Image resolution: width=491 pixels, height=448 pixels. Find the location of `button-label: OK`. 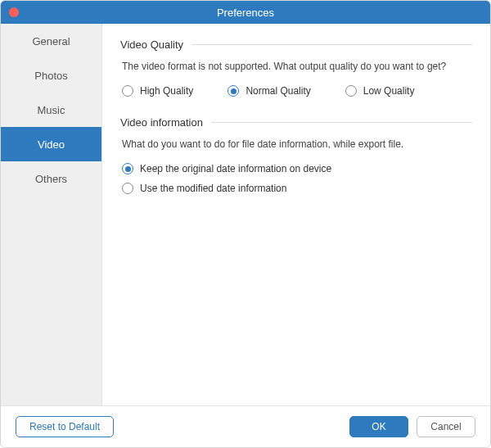

button-label: OK is located at coordinates (378, 427).